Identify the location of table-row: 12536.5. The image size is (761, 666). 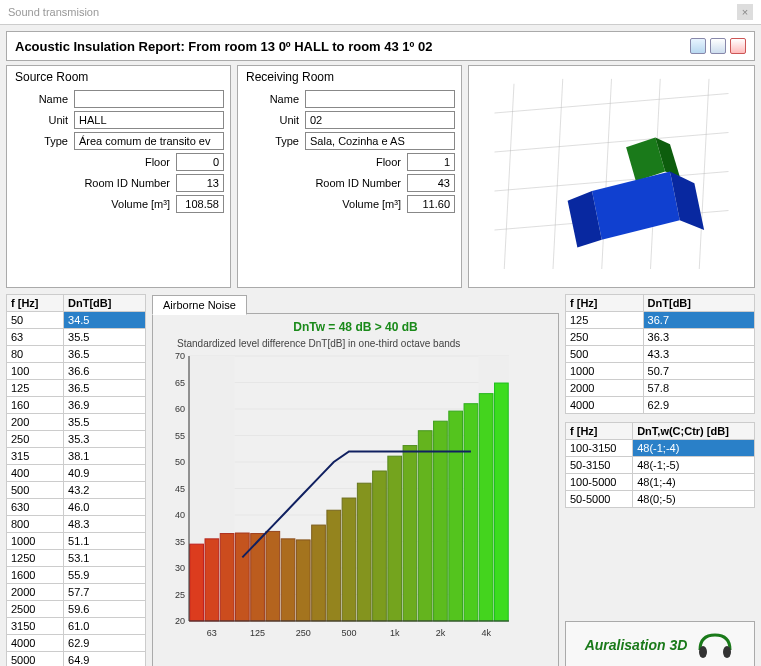
(76, 388).